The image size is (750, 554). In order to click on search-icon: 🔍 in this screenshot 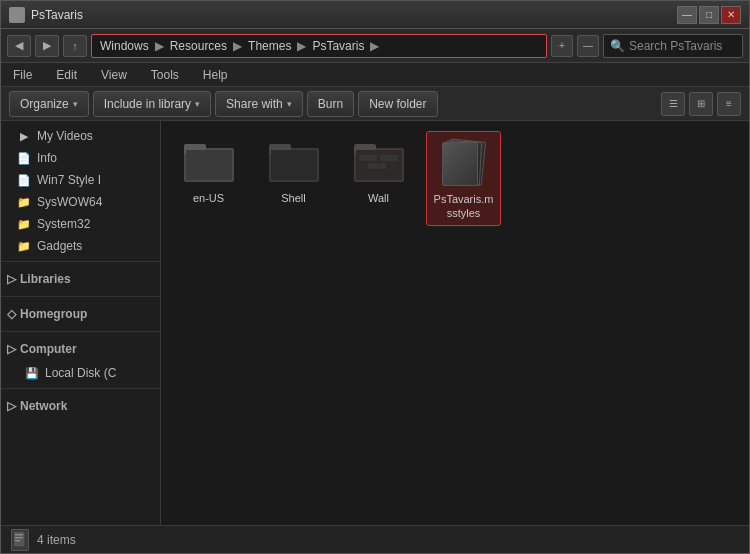, I will do `click(618, 46)`.